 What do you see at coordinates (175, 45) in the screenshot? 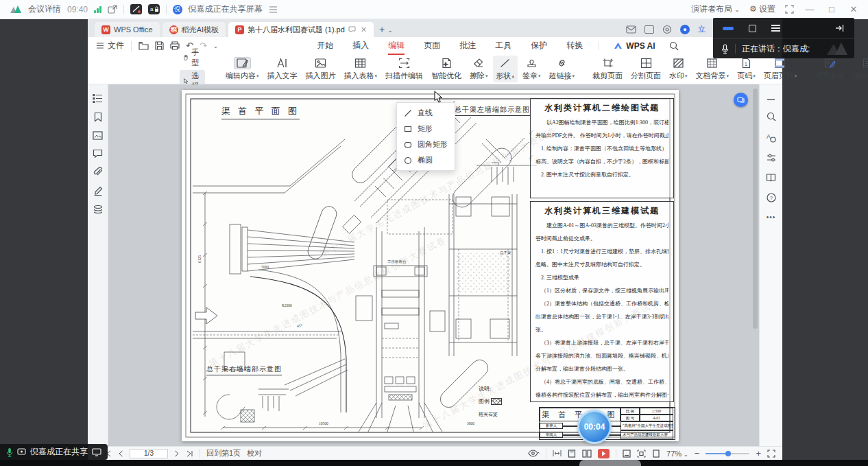
I see `print-icon` at bounding box center [175, 45].